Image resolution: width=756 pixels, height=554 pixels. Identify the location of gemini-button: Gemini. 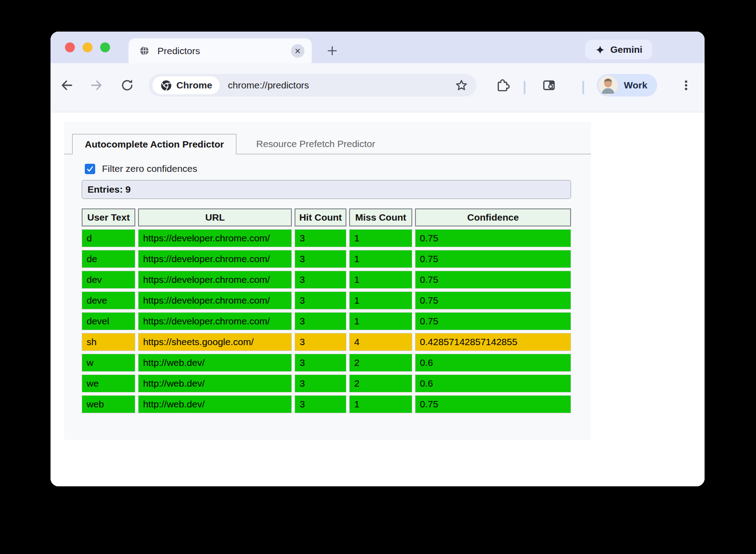
(619, 50).